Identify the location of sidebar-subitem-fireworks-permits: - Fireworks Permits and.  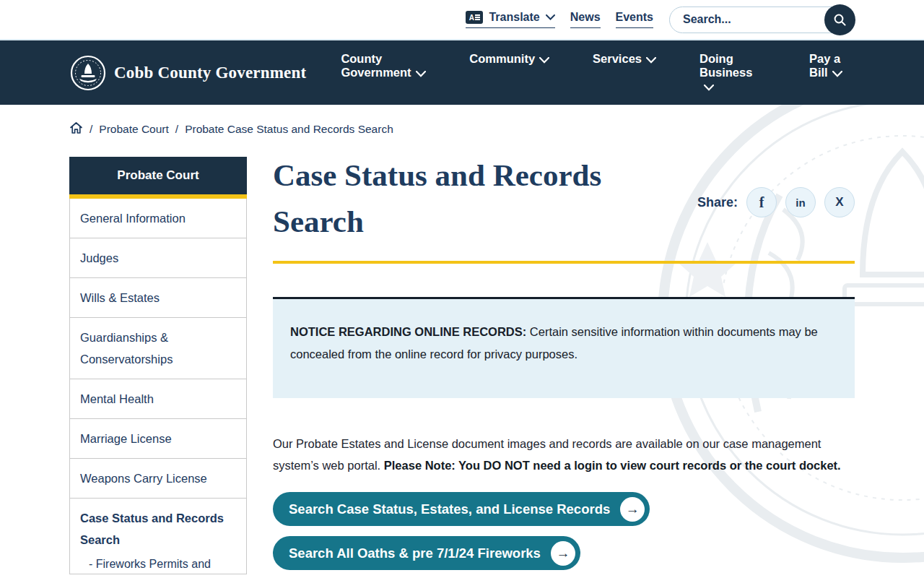
(158, 562).